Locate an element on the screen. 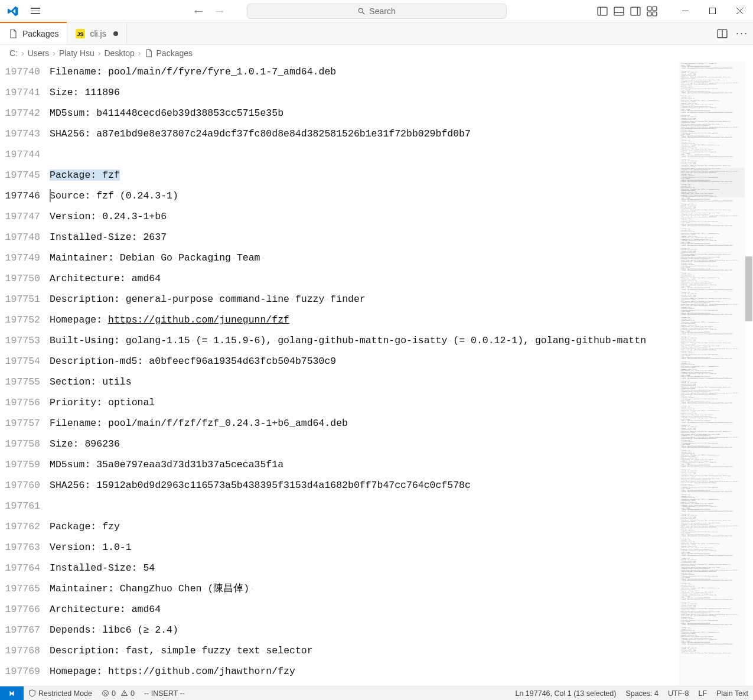  code-line: Homepage:·https://github.com/jhawthorn/f… is located at coordinates (365, 671).